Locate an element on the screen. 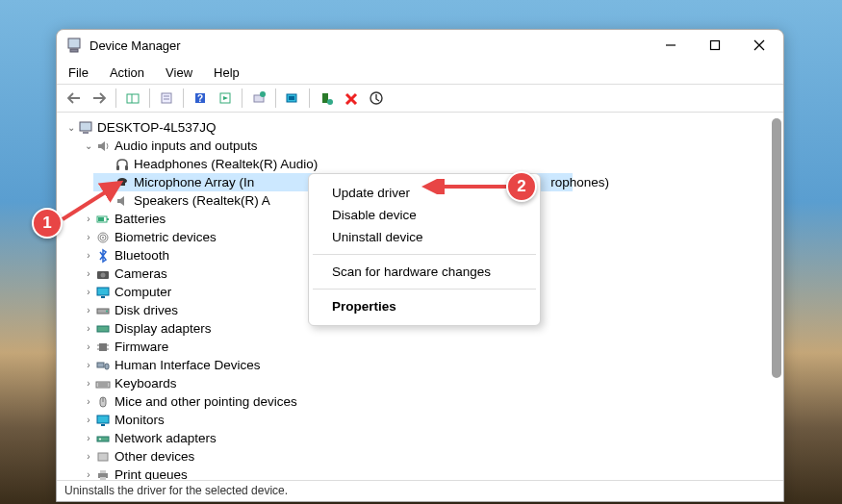 The image size is (842, 504). scan-hardware-button is located at coordinates (293, 98).